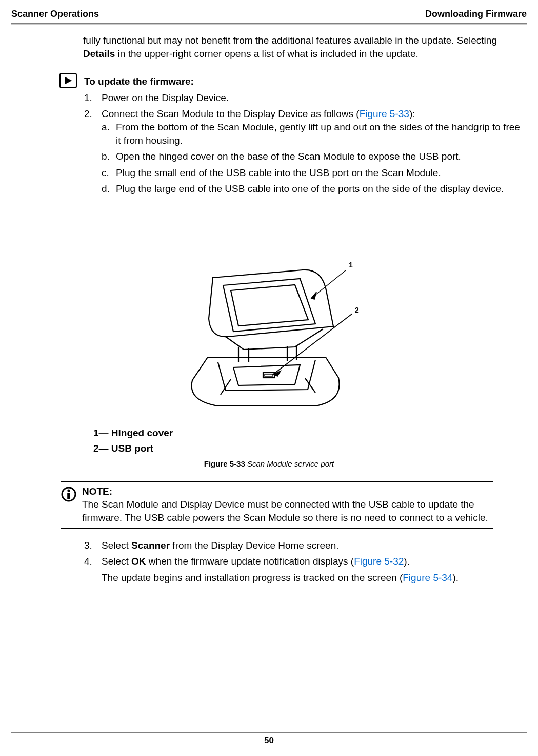  What do you see at coordinates (306, 561) in the screenshot?
I see `continued-steps: 3. Select Scanner from the Display Devic…` at bounding box center [306, 561].